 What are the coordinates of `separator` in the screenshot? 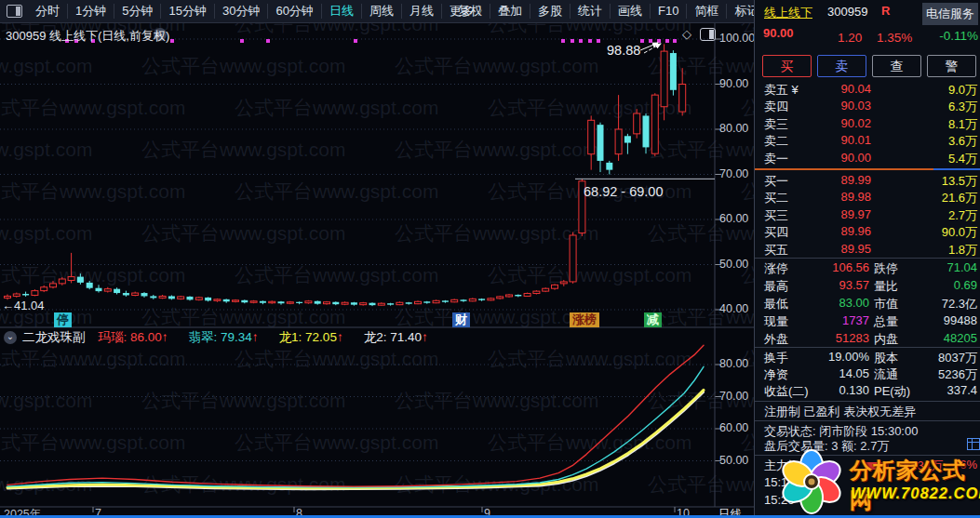 It's located at (867, 348).